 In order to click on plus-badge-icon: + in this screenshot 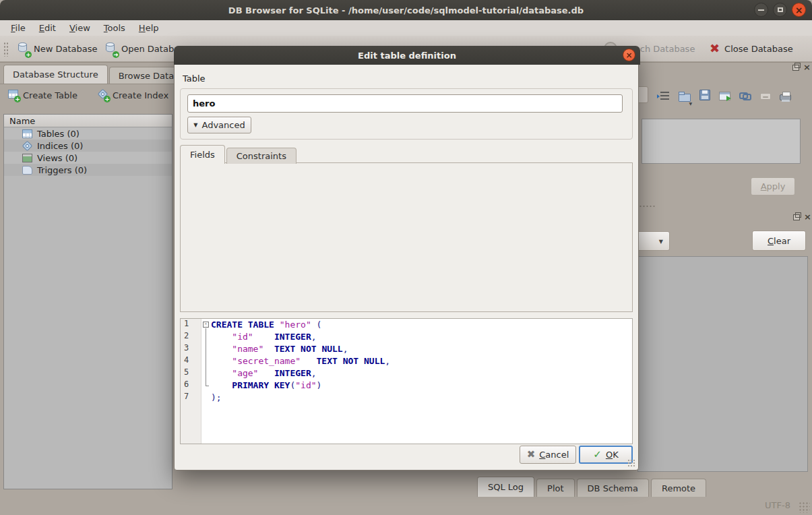, I will do `click(28, 55)`.